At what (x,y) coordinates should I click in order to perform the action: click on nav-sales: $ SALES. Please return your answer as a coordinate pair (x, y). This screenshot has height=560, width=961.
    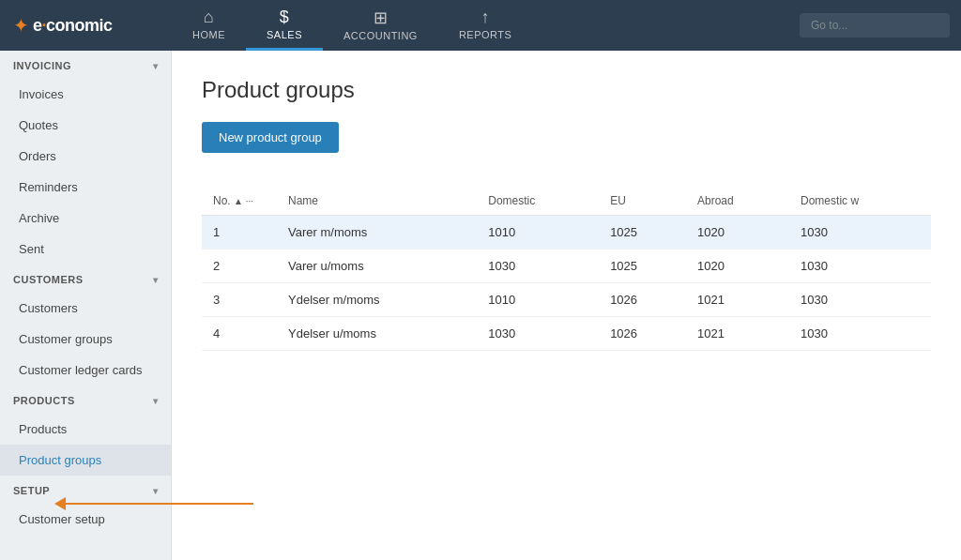
    Looking at the image, I should click on (284, 25).